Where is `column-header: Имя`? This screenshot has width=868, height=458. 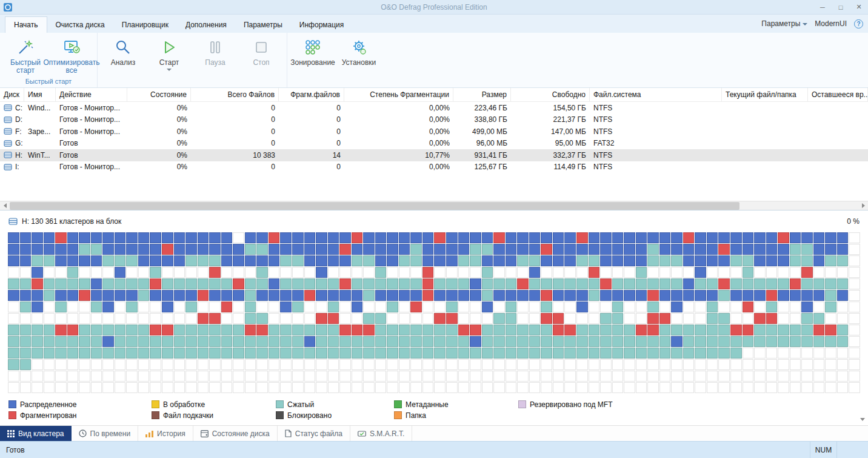
column-header: Имя is located at coordinates (40, 95).